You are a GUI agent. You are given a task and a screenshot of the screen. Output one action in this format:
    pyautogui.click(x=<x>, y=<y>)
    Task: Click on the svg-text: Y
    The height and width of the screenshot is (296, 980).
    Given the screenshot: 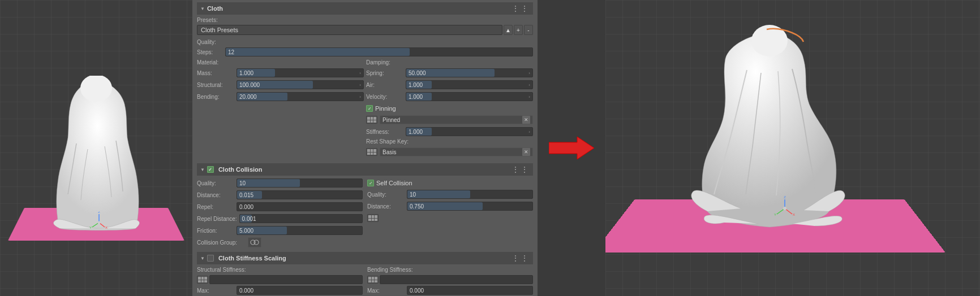 What is the action you would take?
    pyautogui.click(x=775, y=215)
    